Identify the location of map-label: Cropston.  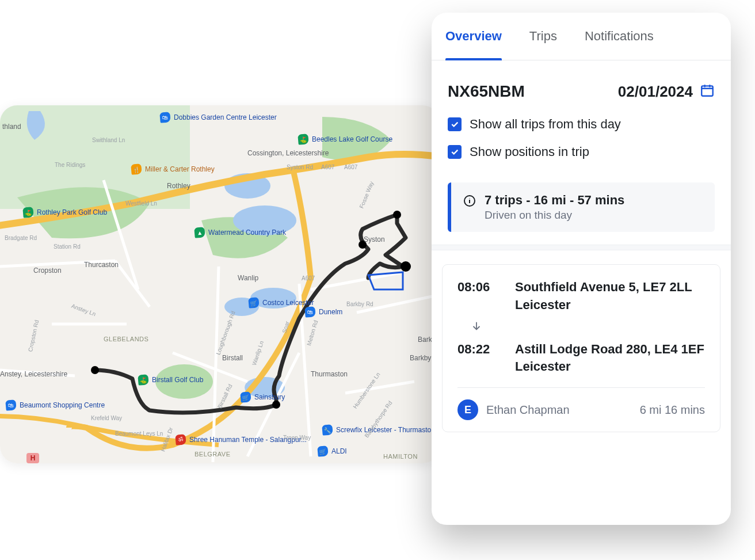
(47, 271).